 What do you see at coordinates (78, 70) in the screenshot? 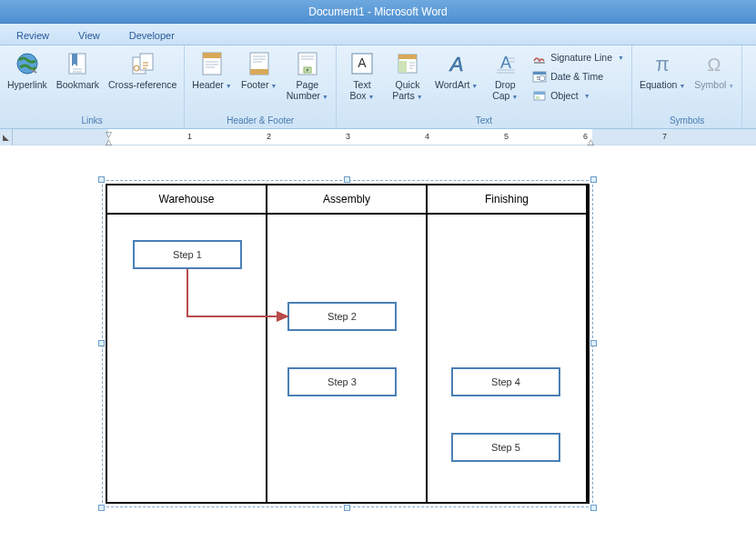
I see `bookmark-button: Bookmark` at bounding box center [78, 70].